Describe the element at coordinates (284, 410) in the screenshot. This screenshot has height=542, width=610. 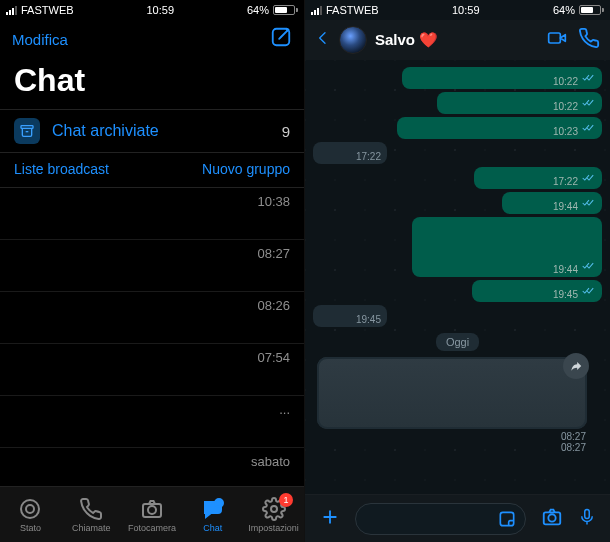
I see `chat-row-time: ...` at that location.